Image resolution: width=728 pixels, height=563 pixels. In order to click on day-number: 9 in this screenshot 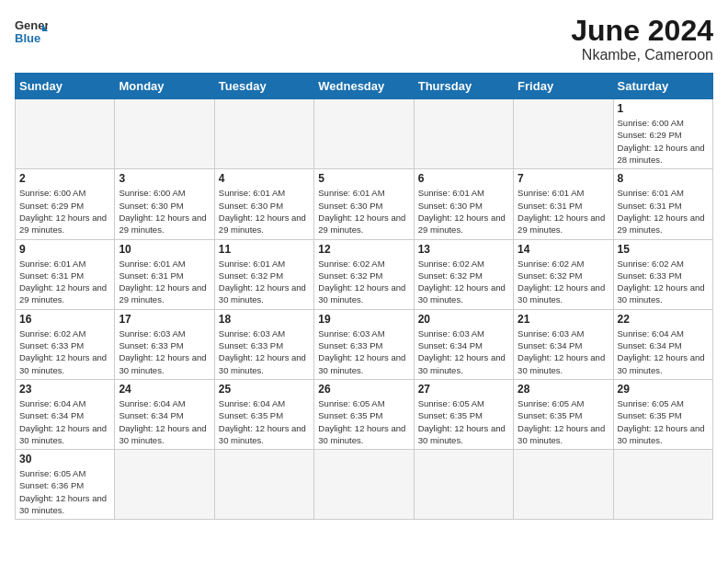, I will do `click(64, 249)`.